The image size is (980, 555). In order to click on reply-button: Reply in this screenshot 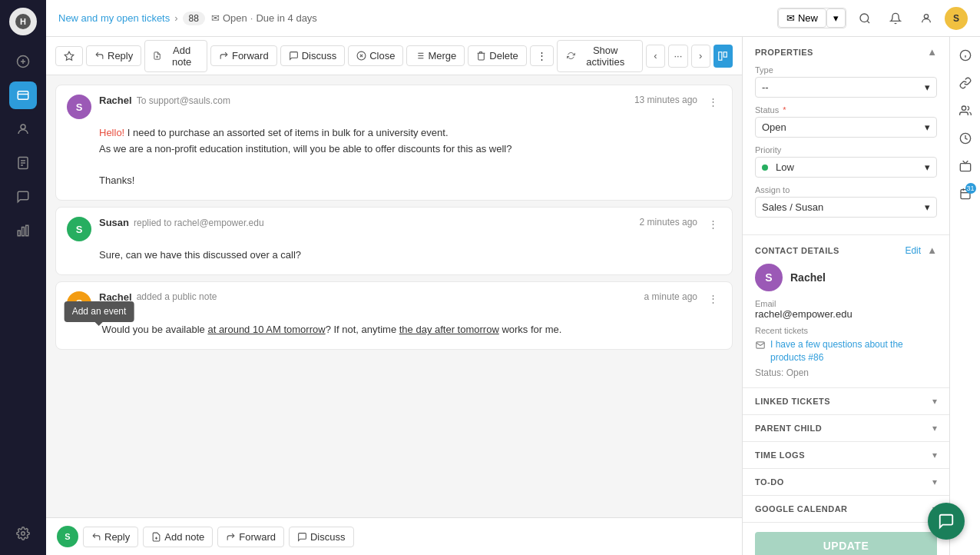, I will do `click(114, 55)`.